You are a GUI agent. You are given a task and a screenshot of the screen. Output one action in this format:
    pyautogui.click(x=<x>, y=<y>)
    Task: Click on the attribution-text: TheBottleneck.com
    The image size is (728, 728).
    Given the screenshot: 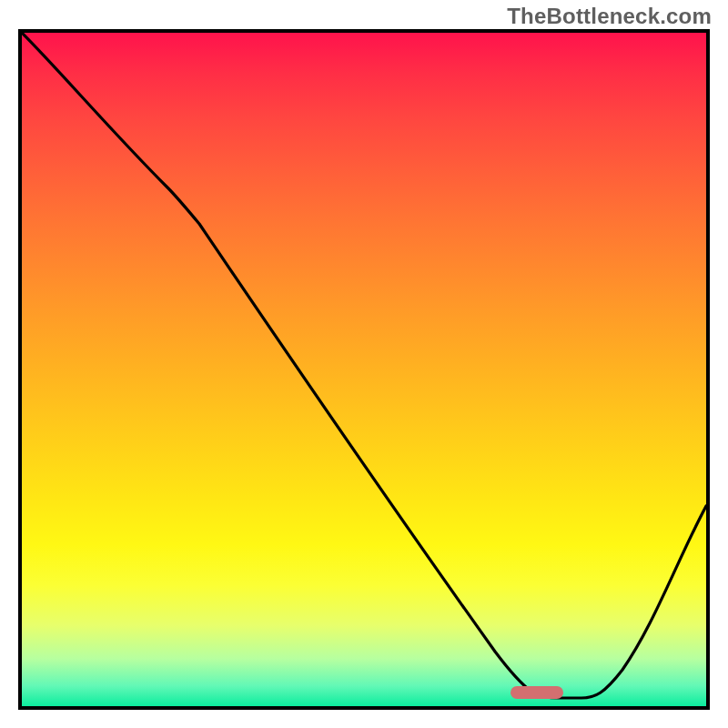 What is the action you would take?
    pyautogui.click(x=610, y=16)
    